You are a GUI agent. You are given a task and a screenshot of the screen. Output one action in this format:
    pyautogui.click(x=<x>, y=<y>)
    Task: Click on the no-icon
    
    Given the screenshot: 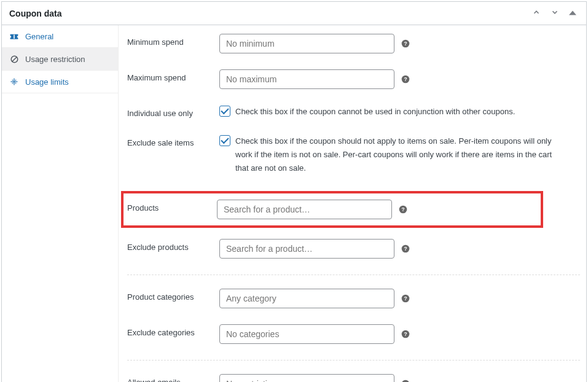 What is the action you would take?
    pyautogui.click(x=14, y=59)
    